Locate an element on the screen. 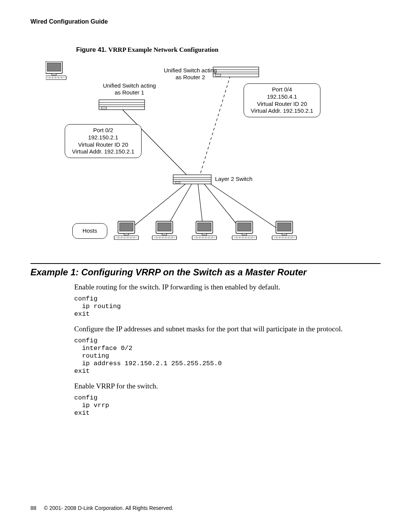 This screenshot has width=411, height=532. page-footer: 88 © 2001- 2008 D-Link Corporation. All … is located at coordinates (102, 508).